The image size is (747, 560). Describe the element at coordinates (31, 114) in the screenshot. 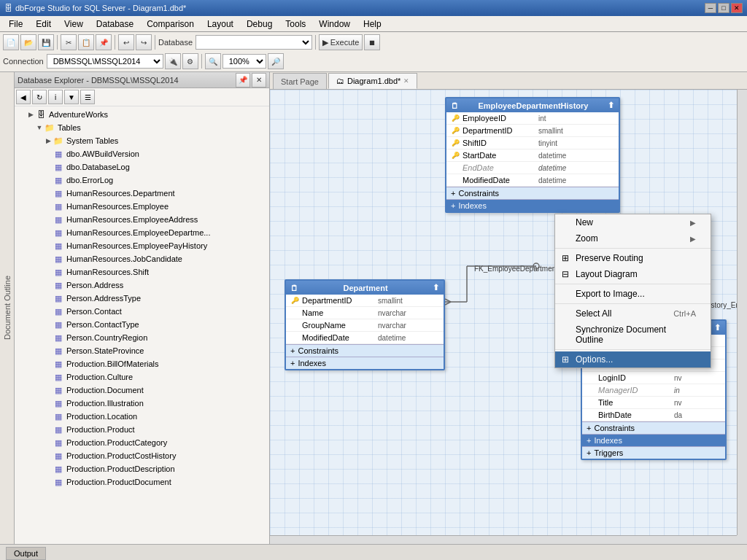

I see `expand-adventureworks: ▶` at that location.